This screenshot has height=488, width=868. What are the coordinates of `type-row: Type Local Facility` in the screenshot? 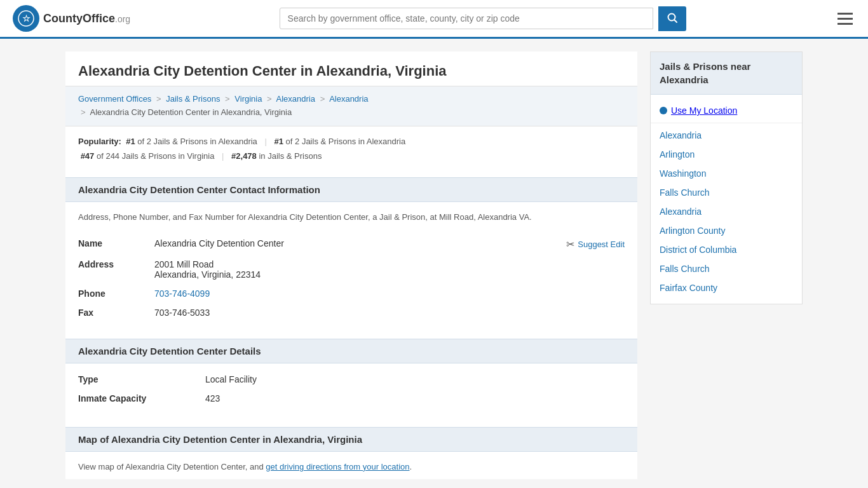 It's located at (351, 379).